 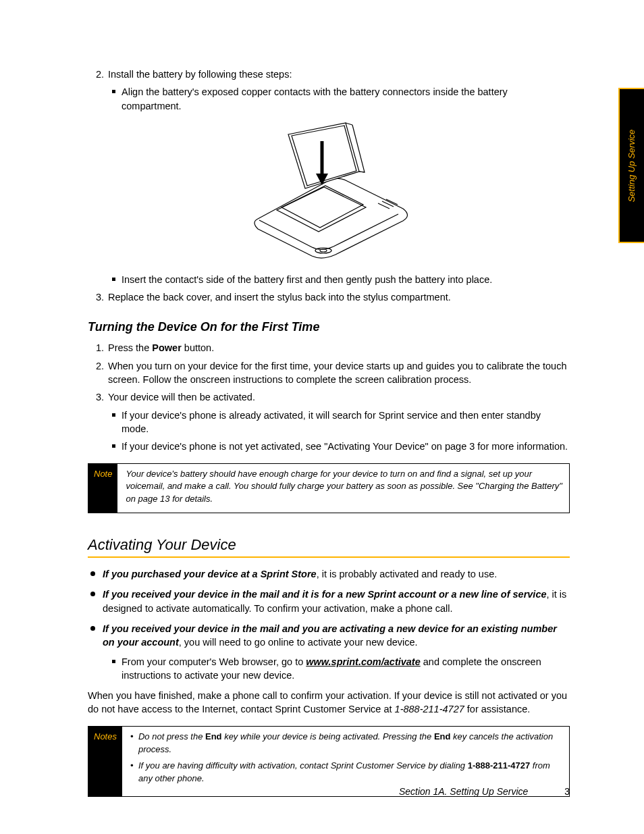 I want to click on text-part: Press the, so click(x=130, y=348).